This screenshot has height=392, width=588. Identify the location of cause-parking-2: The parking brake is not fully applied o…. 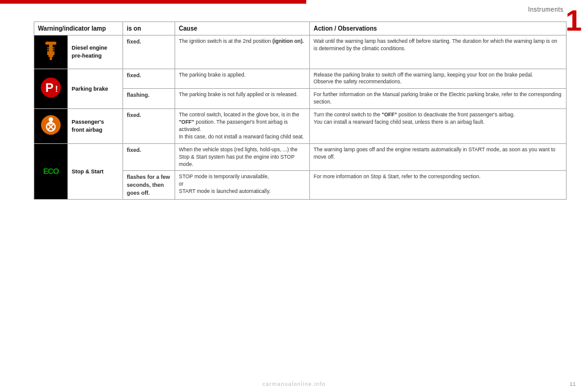
(243, 99).